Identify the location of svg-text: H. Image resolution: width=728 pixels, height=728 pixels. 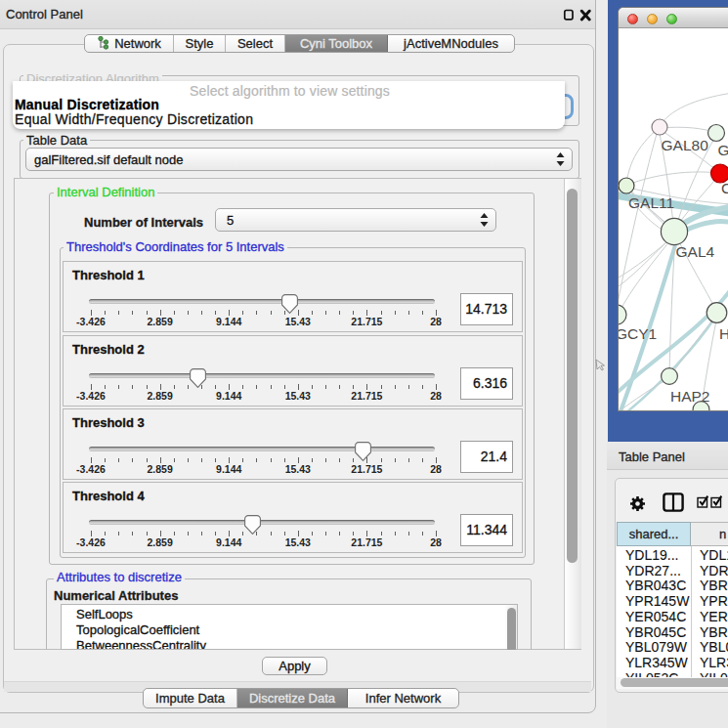
(723, 334).